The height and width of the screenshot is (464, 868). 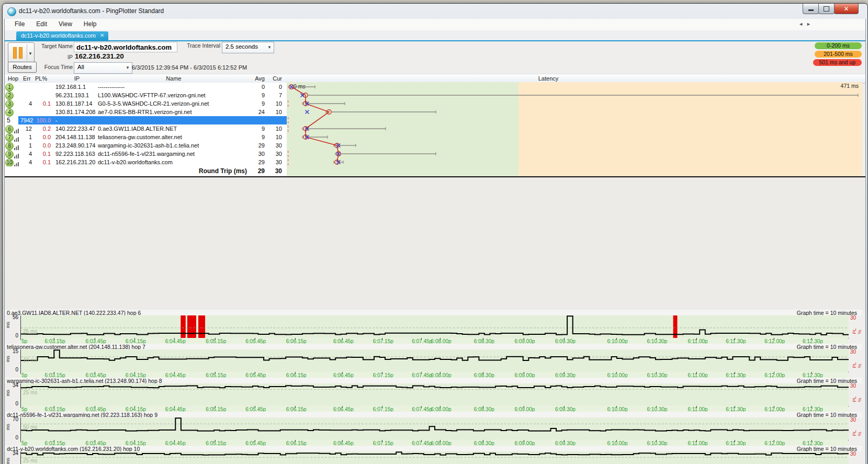 What do you see at coordinates (13, 317) in the screenshot?
I see `y-axis-max: 56` at bounding box center [13, 317].